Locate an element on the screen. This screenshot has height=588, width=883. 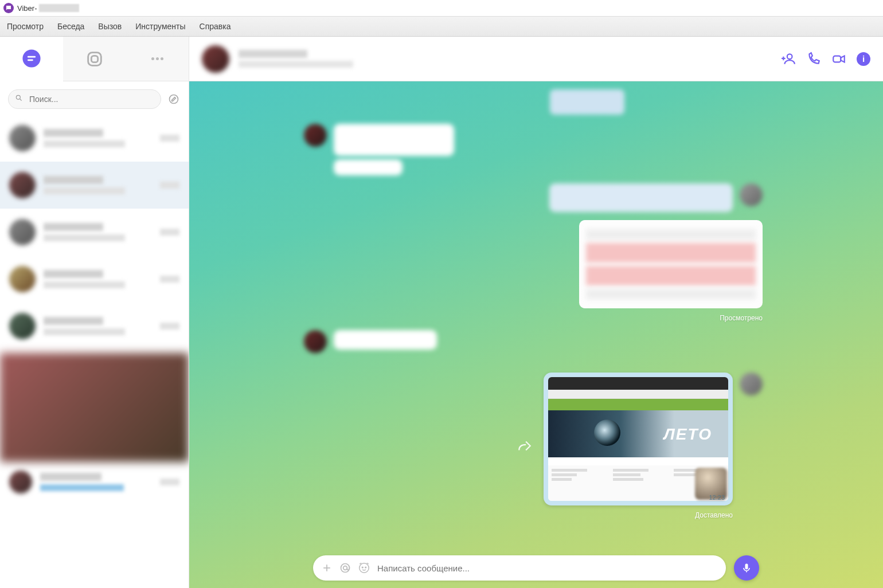
menu-chat: Беседа is located at coordinates (71, 26).